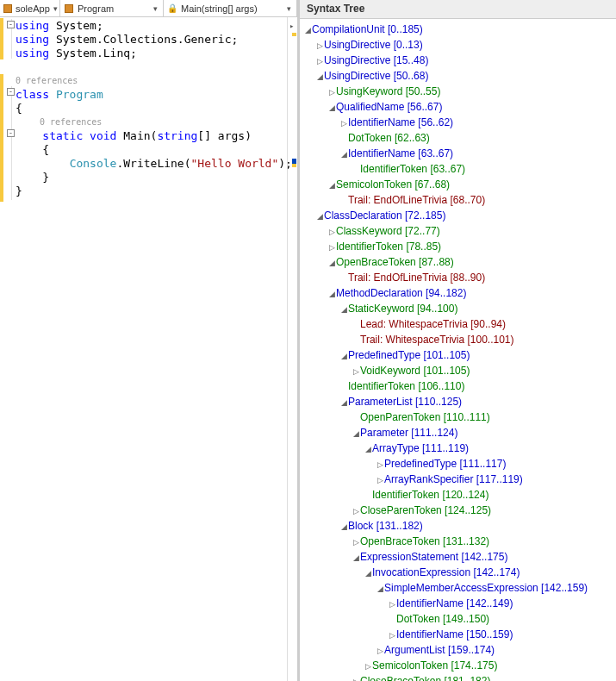  Describe the element at coordinates (384, 216) in the screenshot. I see `tree-node: ClassDeclaration [72..185)` at that location.